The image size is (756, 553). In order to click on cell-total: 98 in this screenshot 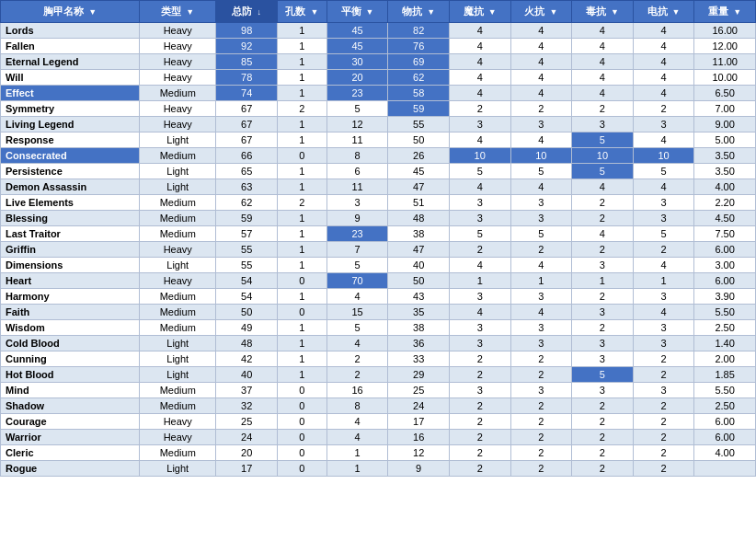, I will do `click(246, 31)`.